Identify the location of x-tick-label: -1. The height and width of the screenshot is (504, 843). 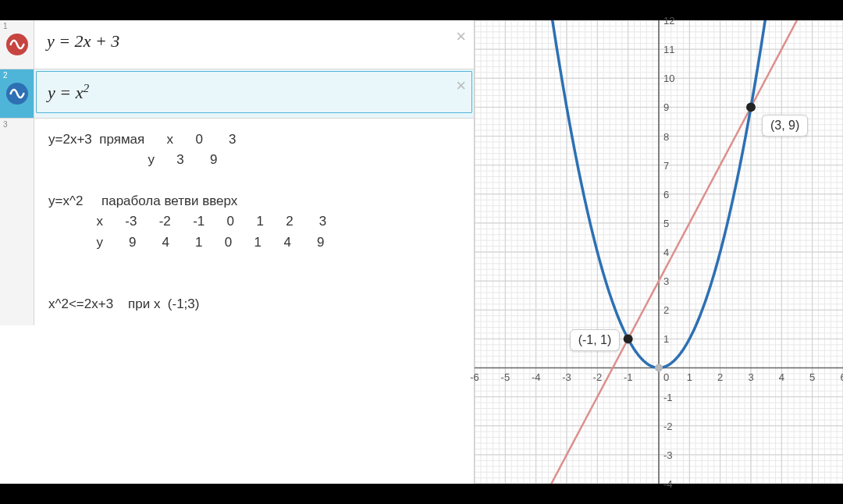
(628, 378).